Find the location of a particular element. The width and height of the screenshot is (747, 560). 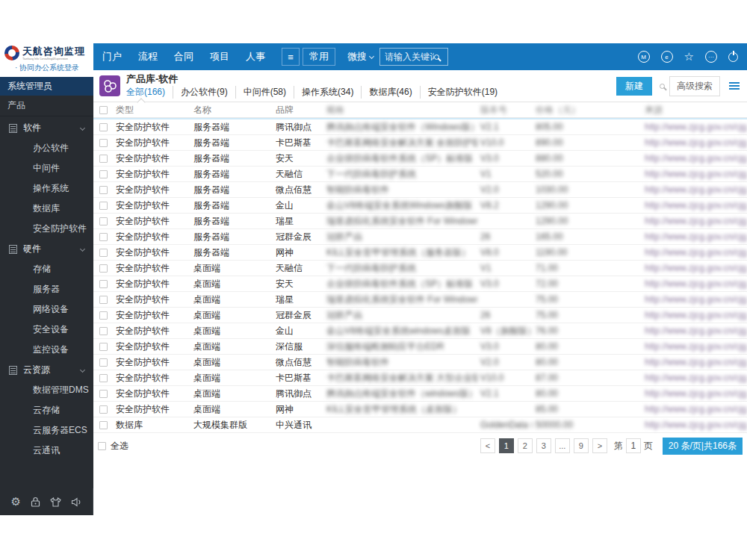

page-button: 2 is located at coordinates (525, 446).